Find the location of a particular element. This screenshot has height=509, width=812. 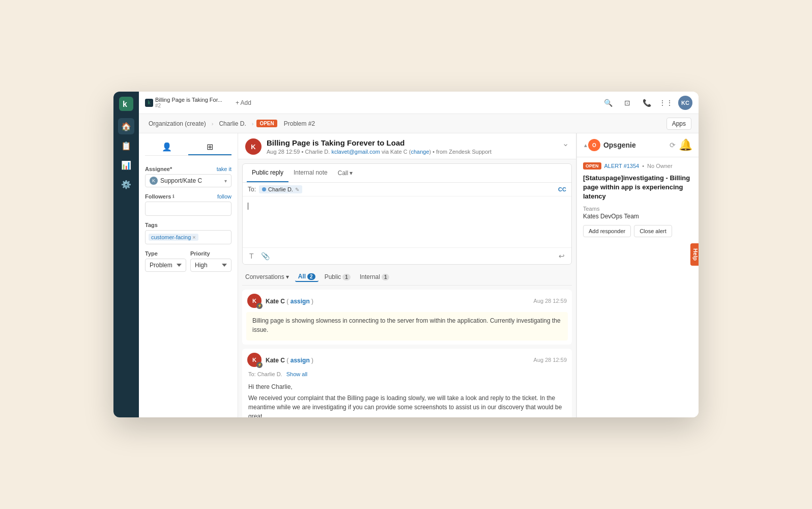

text-format-btn: T is located at coordinates (251, 256).